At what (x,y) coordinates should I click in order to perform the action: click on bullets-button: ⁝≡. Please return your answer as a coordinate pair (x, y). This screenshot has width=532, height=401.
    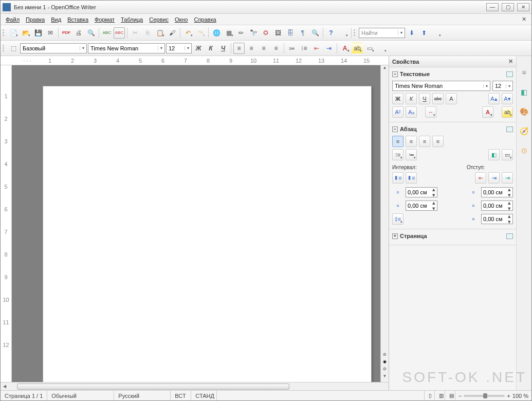
    Looking at the image, I should click on (304, 48).